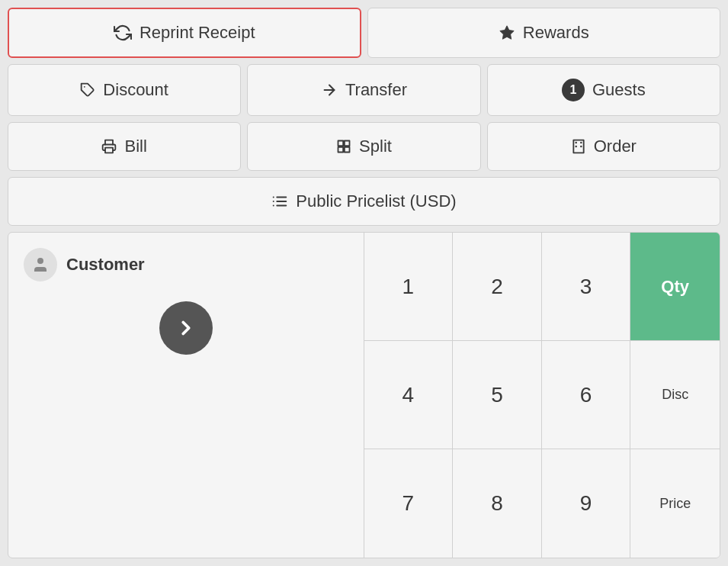  Describe the element at coordinates (186, 328) in the screenshot. I see `chevron-right-icon` at that location.